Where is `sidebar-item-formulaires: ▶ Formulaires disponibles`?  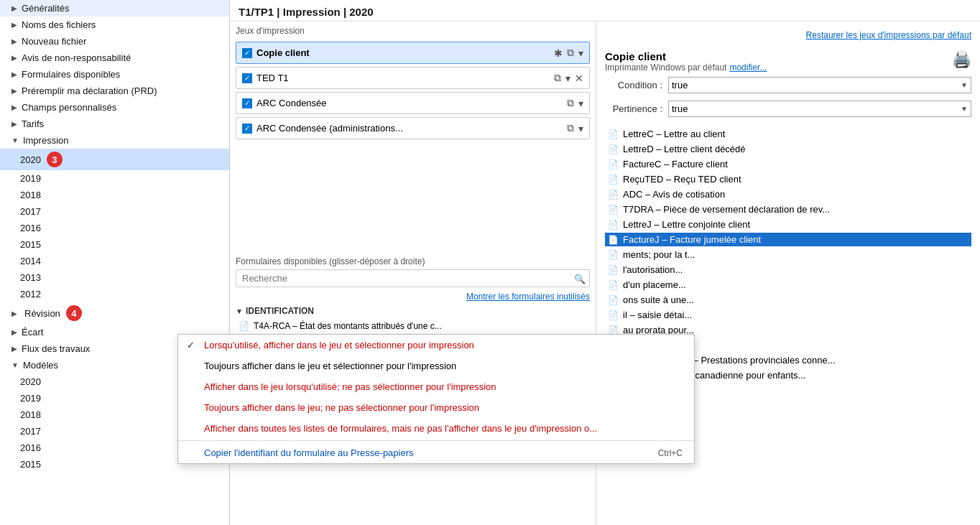
sidebar-item-formulaires: ▶ Formulaires disponibles is located at coordinates (115, 75).